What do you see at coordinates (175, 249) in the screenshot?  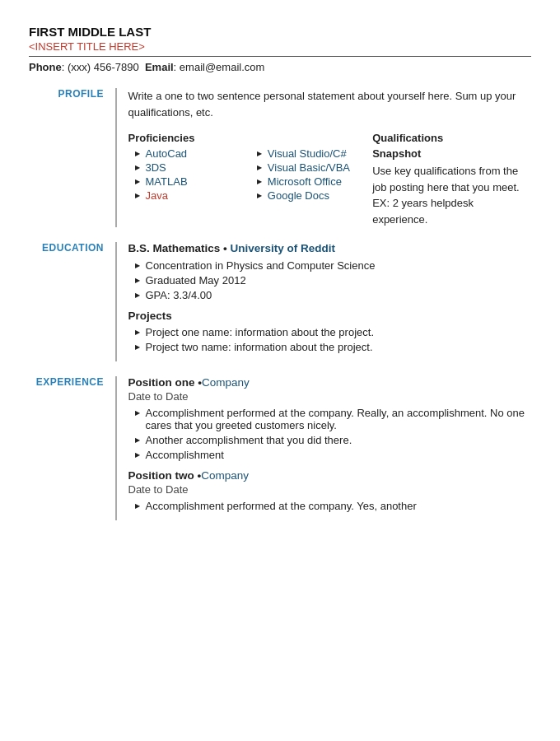 I see `degree: B.S. Mathematics` at bounding box center [175, 249].